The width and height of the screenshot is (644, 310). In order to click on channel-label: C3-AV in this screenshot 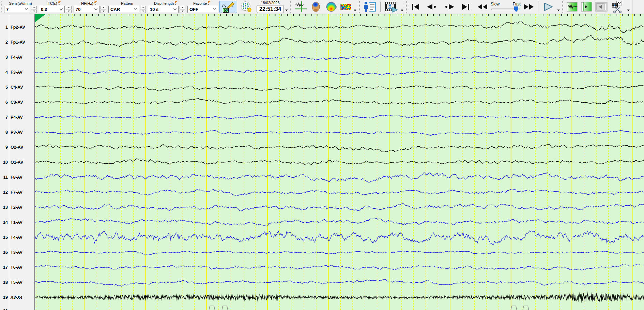, I will do `click(17, 102)`.